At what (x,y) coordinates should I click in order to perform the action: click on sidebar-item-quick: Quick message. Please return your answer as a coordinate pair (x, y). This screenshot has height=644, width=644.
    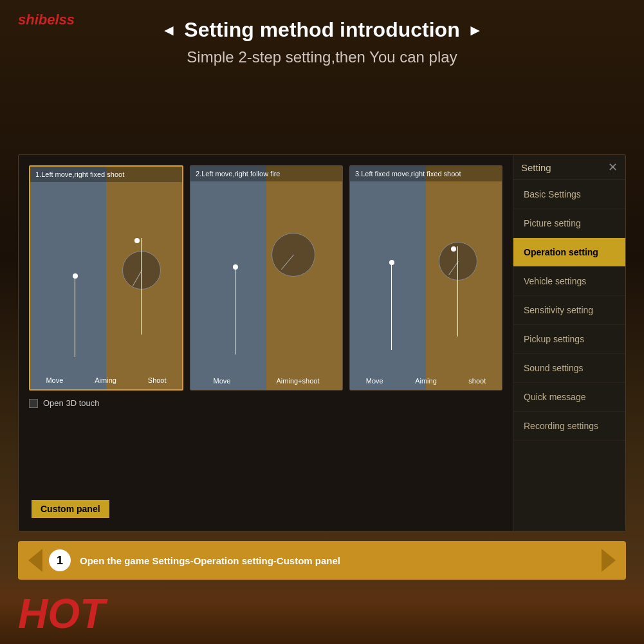
    Looking at the image, I should click on (569, 398).